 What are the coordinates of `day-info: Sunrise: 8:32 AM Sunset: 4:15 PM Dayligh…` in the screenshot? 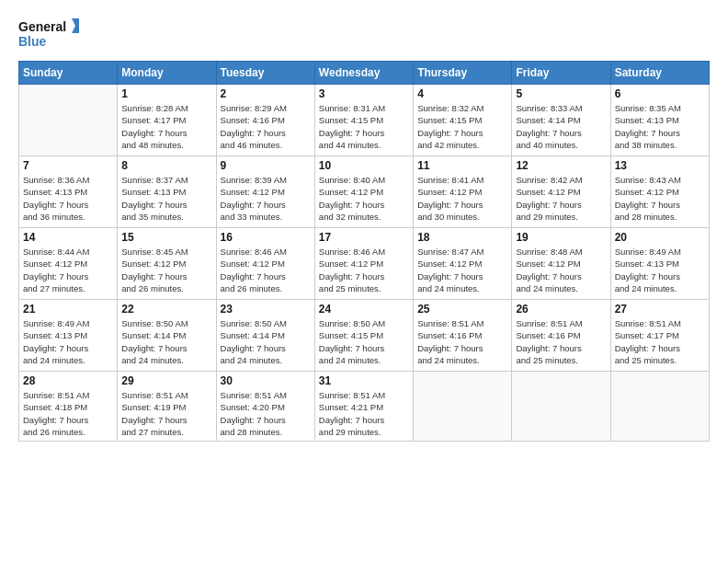 It's located at (462, 127).